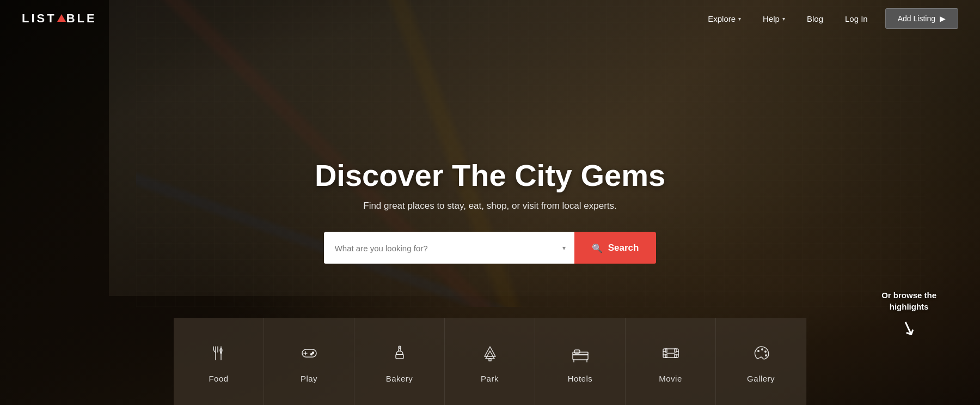 The width and height of the screenshot is (980, 405). What do you see at coordinates (774, 19) in the screenshot?
I see `nav-help: Help ▾` at bounding box center [774, 19].